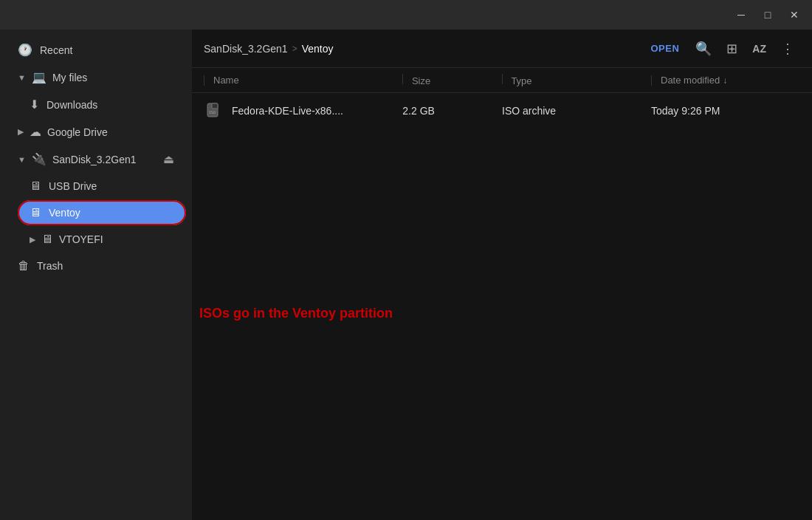 The height and width of the screenshot is (520, 812). I want to click on col-type-label: Type, so click(521, 81).